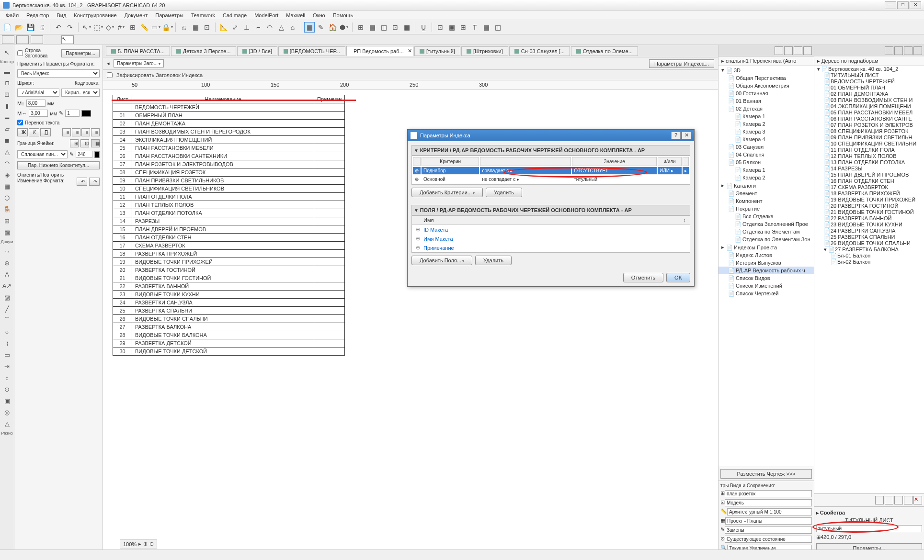  What do you see at coordinates (7, 221) in the screenshot?
I see `zone-tool: ⊞` at bounding box center [7, 221].